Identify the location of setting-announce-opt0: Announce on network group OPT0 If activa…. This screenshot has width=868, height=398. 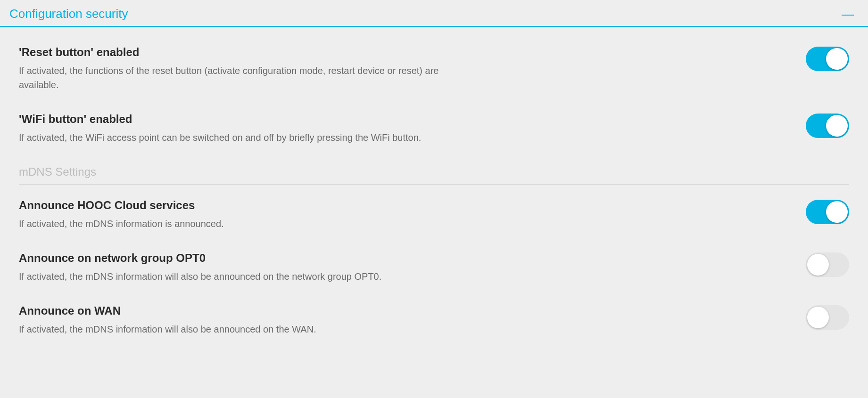
(434, 268).